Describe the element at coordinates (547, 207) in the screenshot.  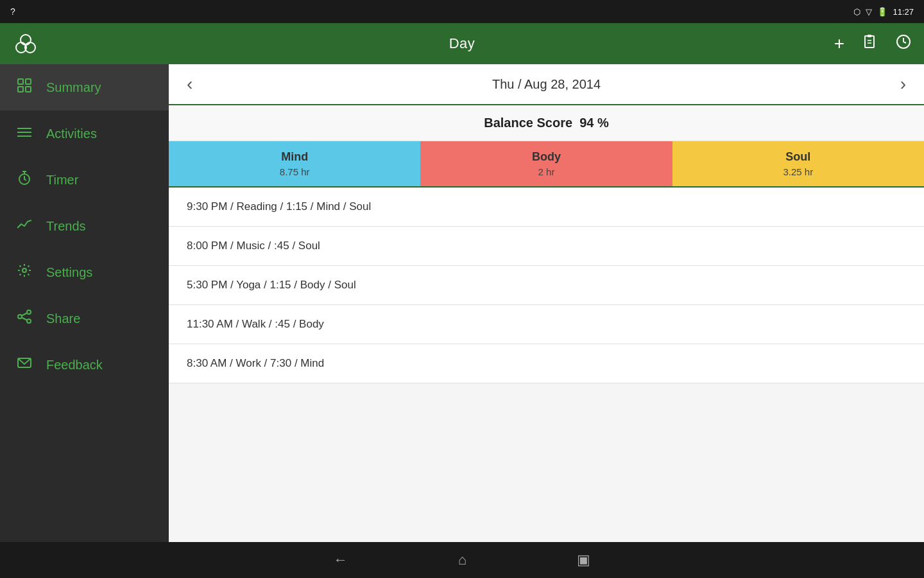
I see `activity-item: 9:30 PM / Reading / 1:15 / Mind / Soul` at that location.